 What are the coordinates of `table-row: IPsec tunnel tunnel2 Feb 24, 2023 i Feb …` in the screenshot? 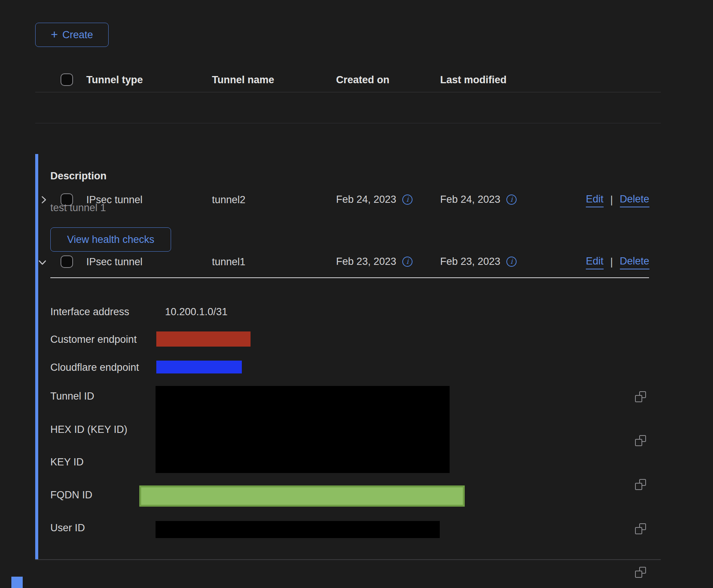 It's located at (356, 107).